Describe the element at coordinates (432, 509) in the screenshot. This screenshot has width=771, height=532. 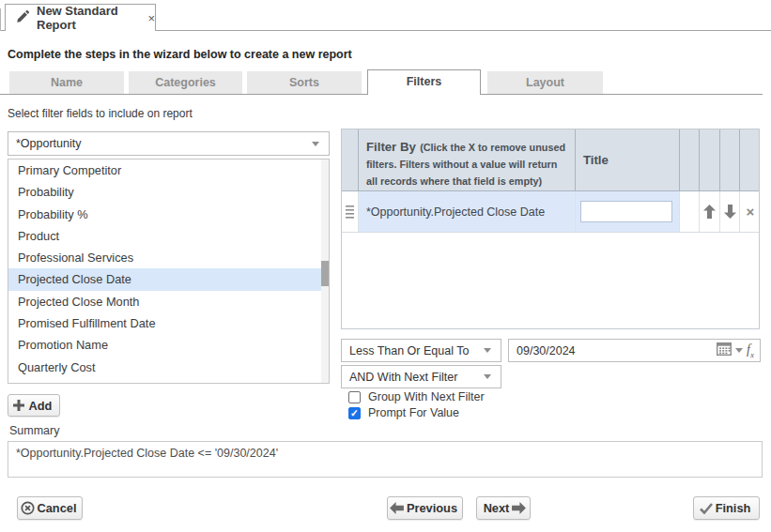
I see `previous-label: Previous` at that location.